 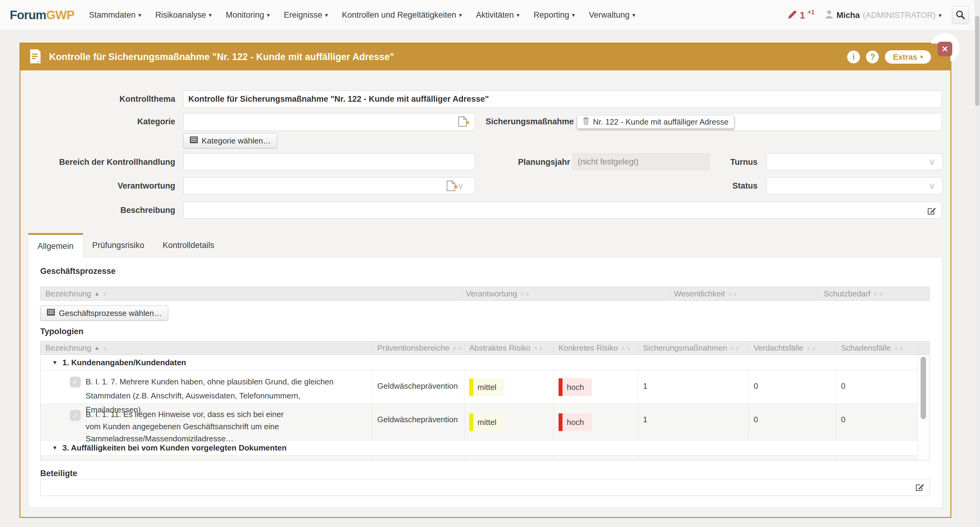 I want to click on page-scrollbar-track, so click(x=977, y=264).